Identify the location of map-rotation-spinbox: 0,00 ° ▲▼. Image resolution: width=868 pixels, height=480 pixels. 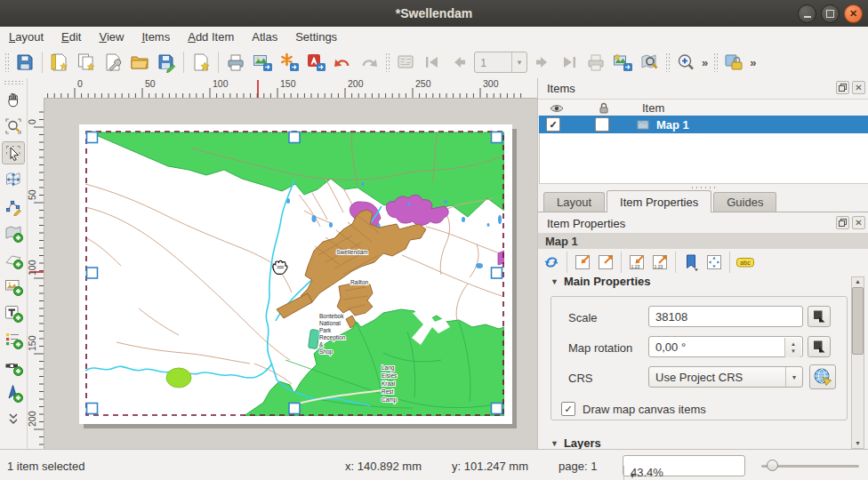
(726, 347).